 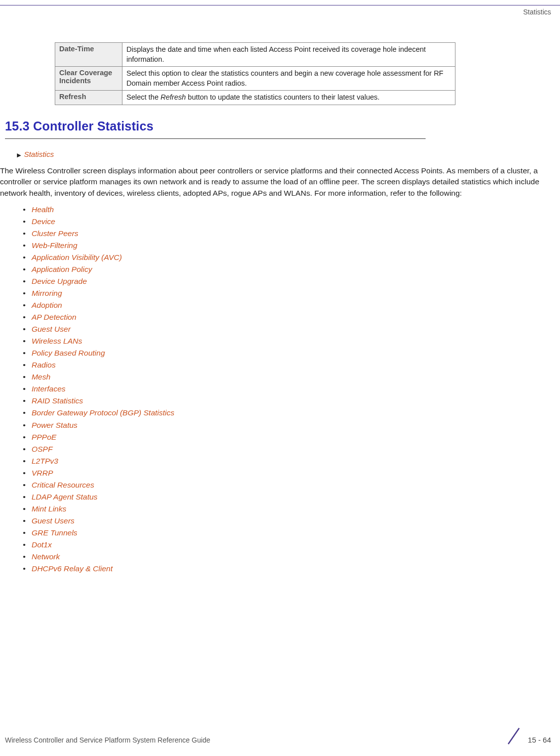 What do you see at coordinates (49, 509) in the screenshot?
I see `topic-link: Mint Links` at bounding box center [49, 509].